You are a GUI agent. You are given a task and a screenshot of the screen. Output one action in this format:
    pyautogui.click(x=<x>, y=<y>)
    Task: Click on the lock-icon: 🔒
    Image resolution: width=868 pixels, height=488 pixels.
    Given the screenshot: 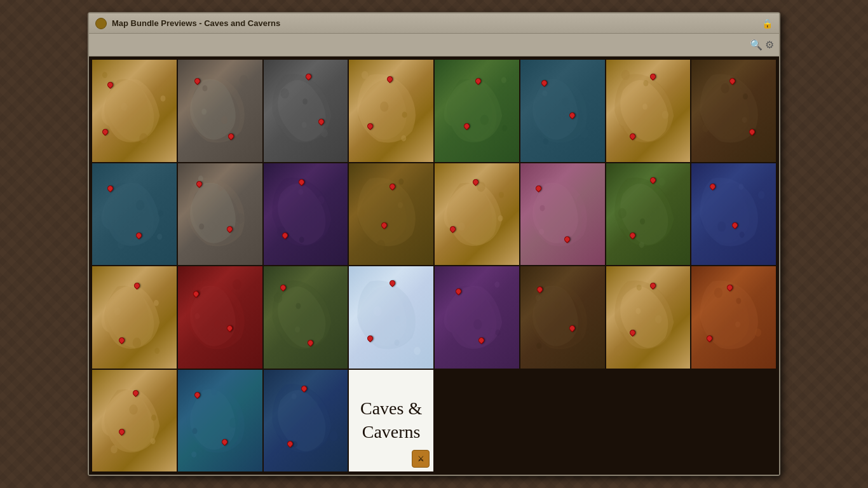 What is the action you would take?
    pyautogui.click(x=768, y=24)
    